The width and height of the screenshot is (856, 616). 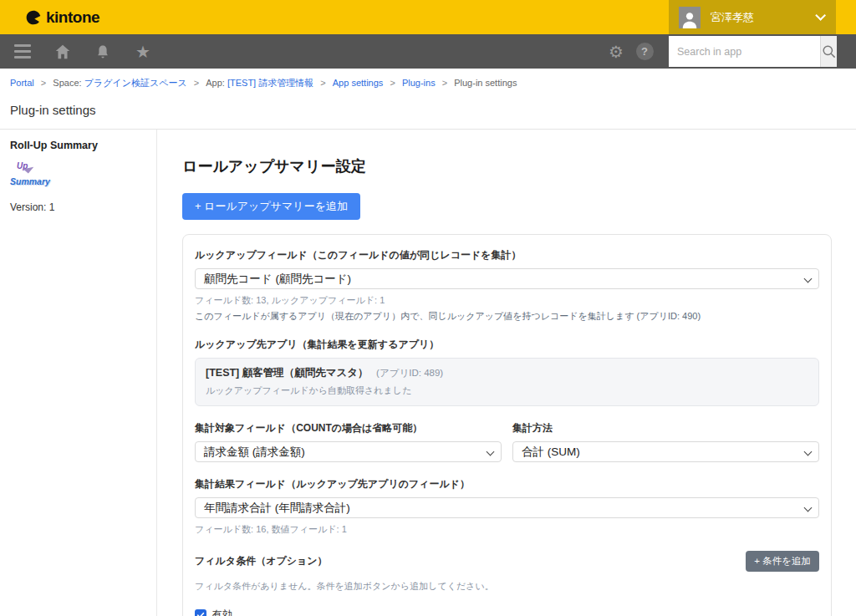 What do you see at coordinates (828, 52) in the screenshot?
I see `search-button` at bounding box center [828, 52].